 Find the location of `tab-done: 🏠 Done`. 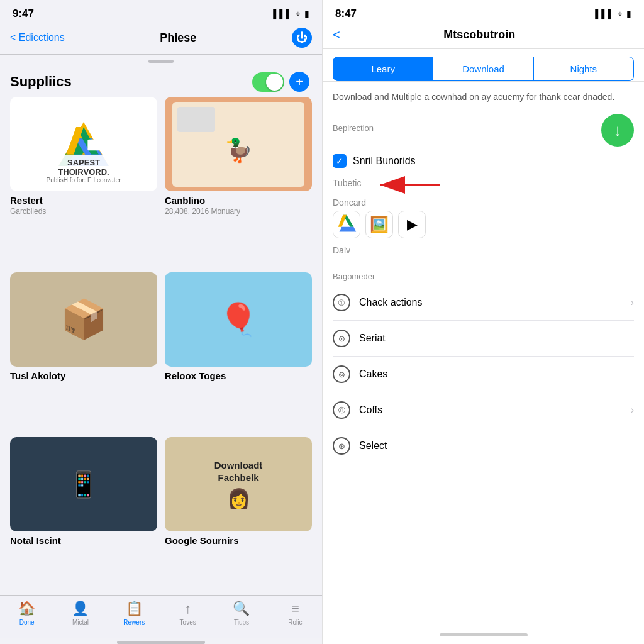

tab-done: 🏠 Done is located at coordinates (26, 613).